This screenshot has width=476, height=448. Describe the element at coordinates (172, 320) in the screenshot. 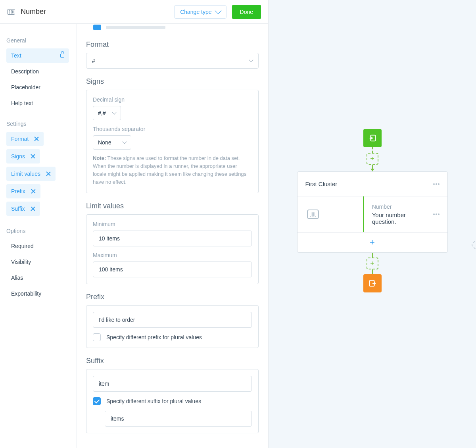

I see `prefix-field` at that location.